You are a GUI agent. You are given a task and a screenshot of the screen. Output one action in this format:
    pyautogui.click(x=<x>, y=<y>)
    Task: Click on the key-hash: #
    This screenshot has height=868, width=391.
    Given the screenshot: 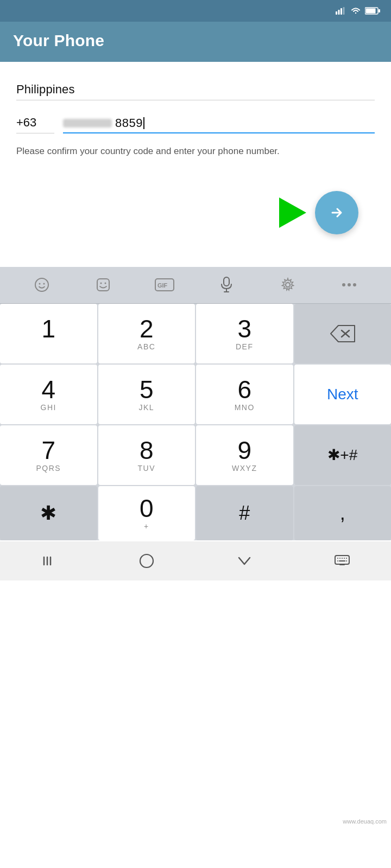 What is the action you would take?
    pyautogui.click(x=244, y=513)
    